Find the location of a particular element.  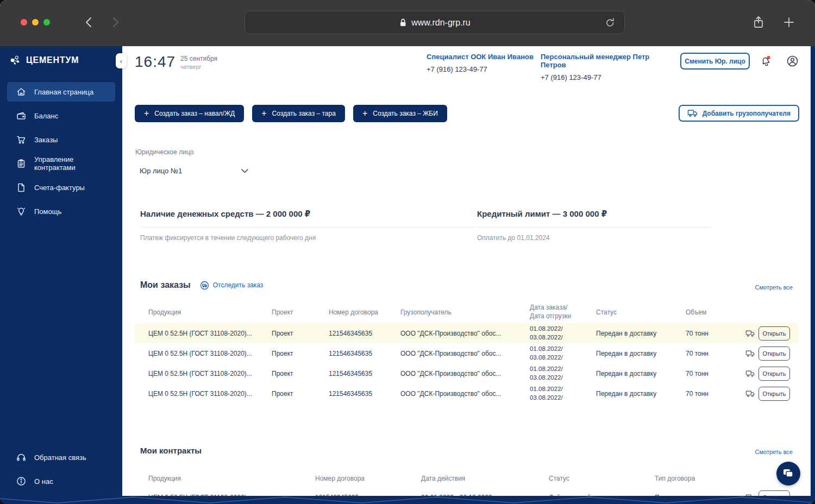

contracts-title: Мои контракты is located at coordinates (171, 451).